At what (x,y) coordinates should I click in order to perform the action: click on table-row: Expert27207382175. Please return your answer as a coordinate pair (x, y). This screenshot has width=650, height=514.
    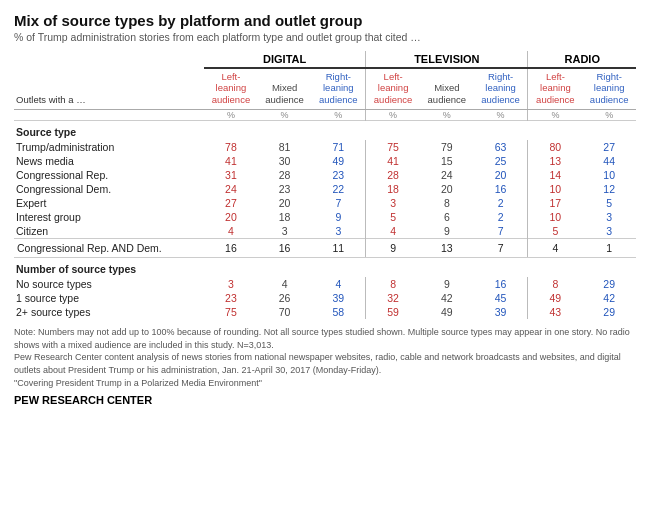
    Looking at the image, I should click on (325, 203).